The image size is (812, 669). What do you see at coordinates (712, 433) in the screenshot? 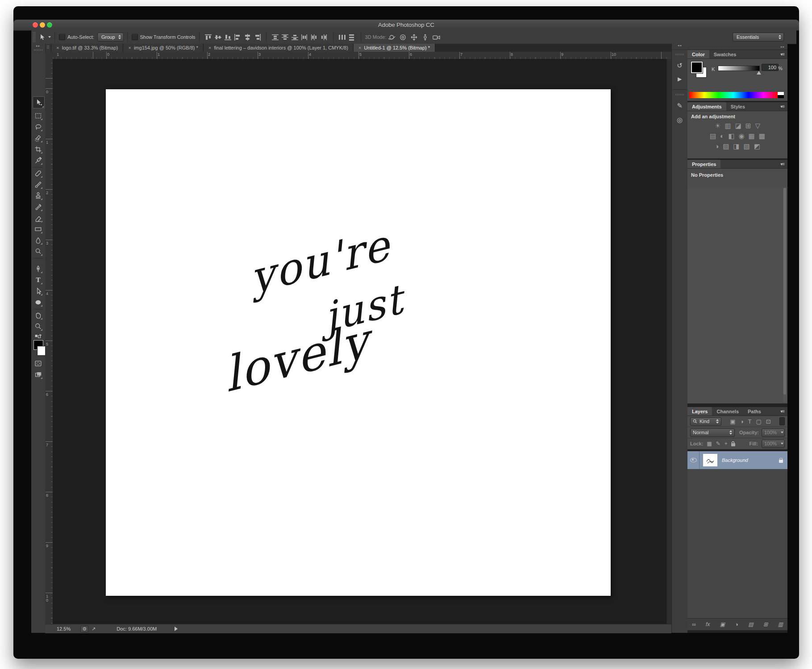
I see `blend-mode-dropdown: Normal` at bounding box center [712, 433].